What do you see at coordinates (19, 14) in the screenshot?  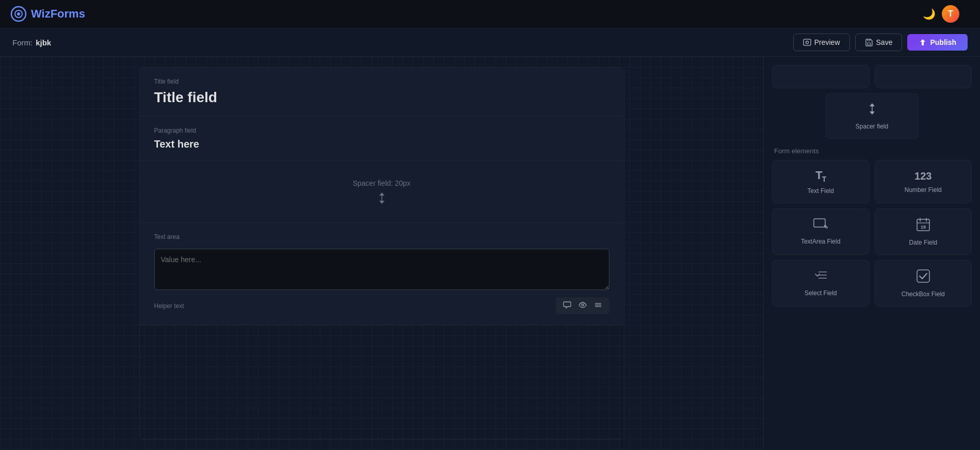 I see `logo-icon` at bounding box center [19, 14].